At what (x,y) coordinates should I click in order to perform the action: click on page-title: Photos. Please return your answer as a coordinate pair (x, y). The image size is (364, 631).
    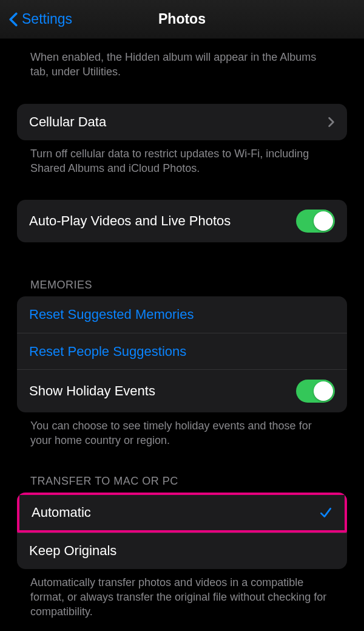
    Looking at the image, I should click on (182, 19).